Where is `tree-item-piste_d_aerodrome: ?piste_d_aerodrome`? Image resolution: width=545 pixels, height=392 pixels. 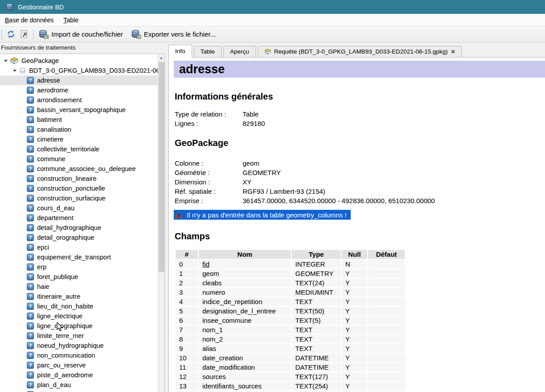 tree-item-piste_d_aerodrome: ?piste_d_aerodrome is located at coordinates (79, 375).